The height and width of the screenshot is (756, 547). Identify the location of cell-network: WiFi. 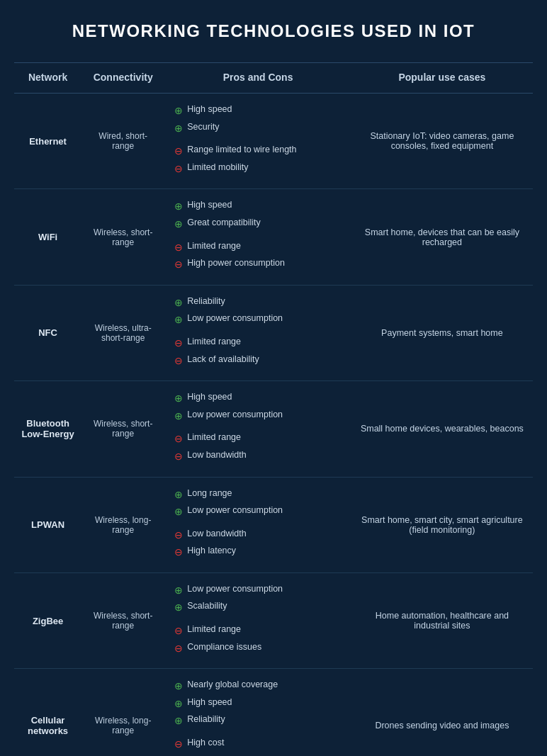
(48, 237).